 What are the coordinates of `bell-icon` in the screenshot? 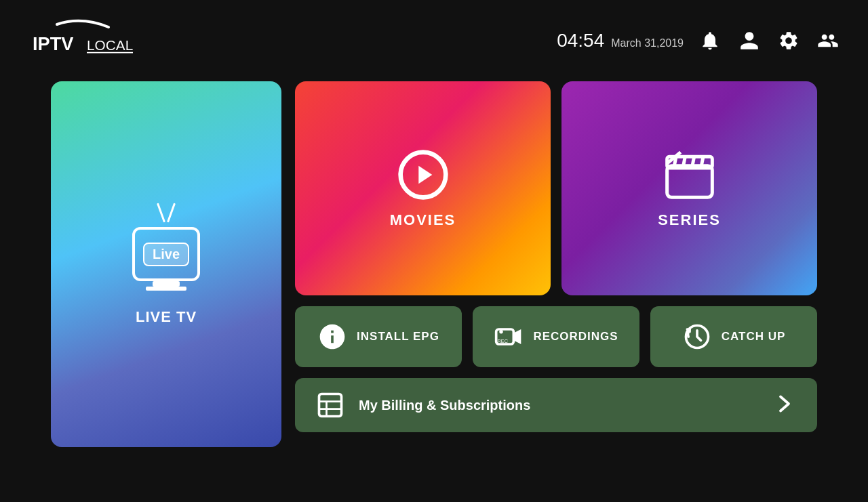 It's located at (710, 41).